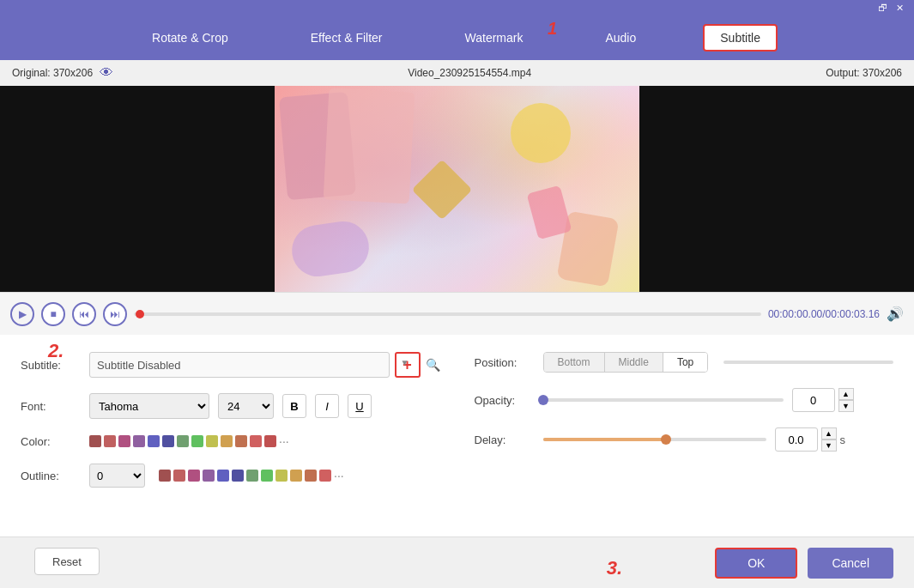 The image size is (914, 588). What do you see at coordinates (740, 38) in the screenshot?
I see `tab-subtitle: Subtitle` at bounding box center [740, 38].